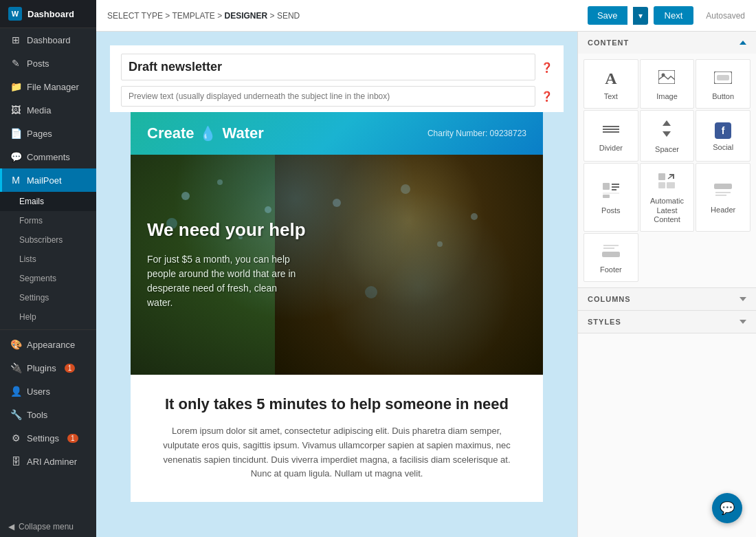  I want to click on styles-section-title: STYLES, so click(605, 322).